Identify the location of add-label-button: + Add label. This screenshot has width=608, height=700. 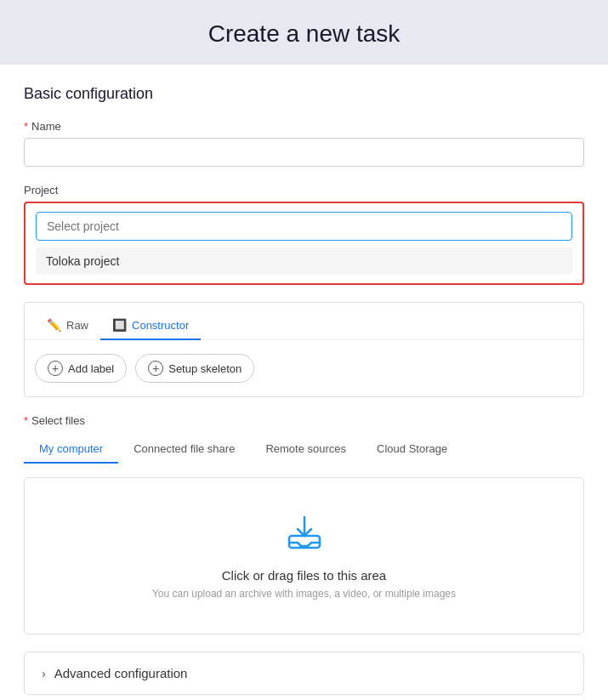
(81, 368).